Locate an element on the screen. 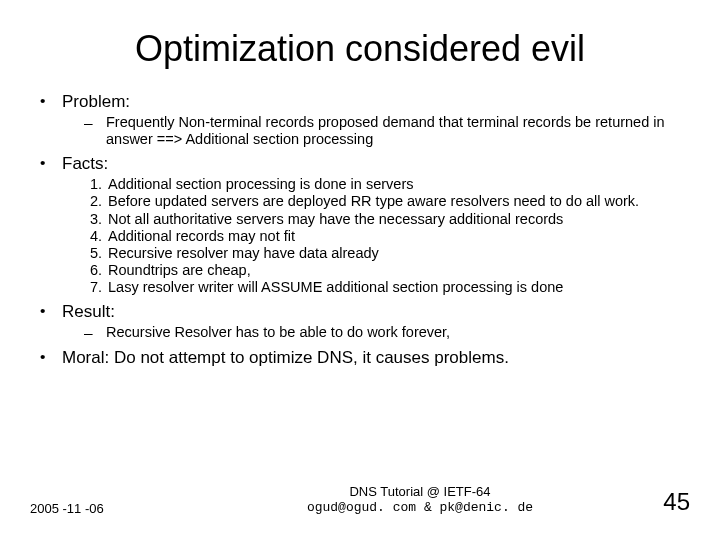  footer-date: 2005 -11 -06 is located at coordinates (120, 508).